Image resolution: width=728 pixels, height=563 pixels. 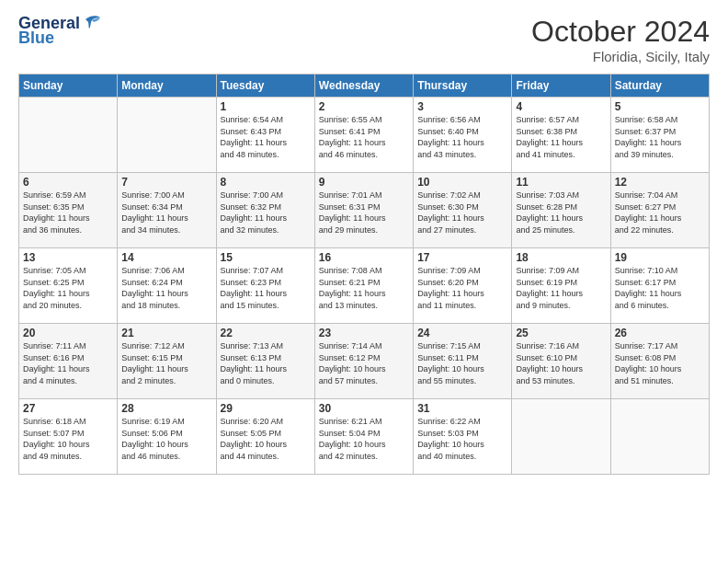 What do you see at coordinates (364, 362) in the screenshot?
I see `calendar-week-row: 20Sunrise: 7:11 AM Sunset: 6:16 PM Dayli…` at bounding box center [364, 362].